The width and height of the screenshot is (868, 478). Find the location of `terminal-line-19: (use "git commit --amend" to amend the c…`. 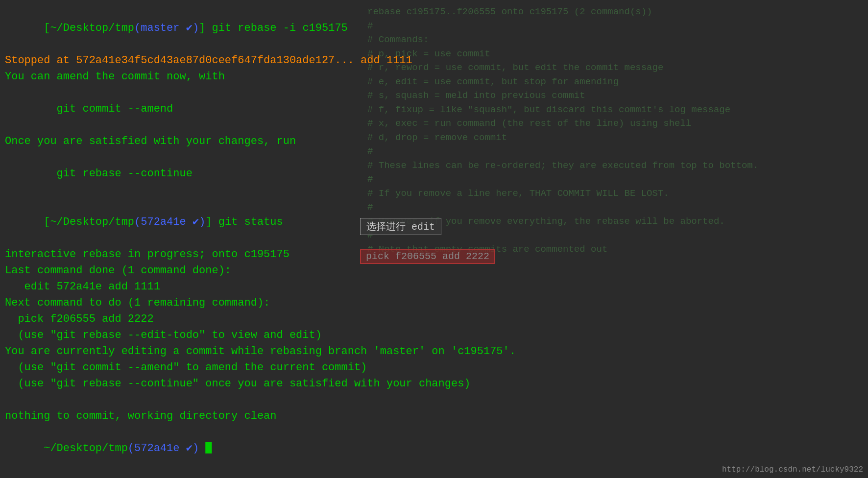

terminal-line-19: (use "git commit --amend" to amend the c… is located at coordinates (180, 367).